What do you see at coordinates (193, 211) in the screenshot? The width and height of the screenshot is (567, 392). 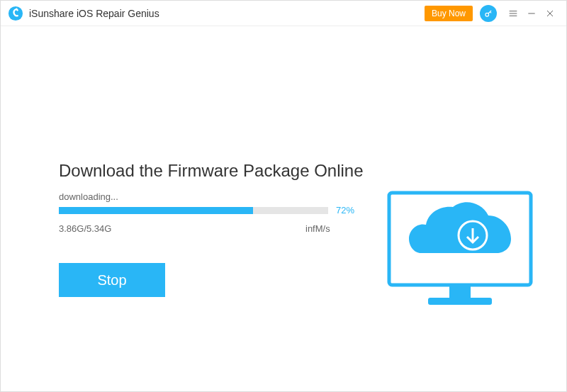 I see `progress-bar` at bounding box center [193, 211].